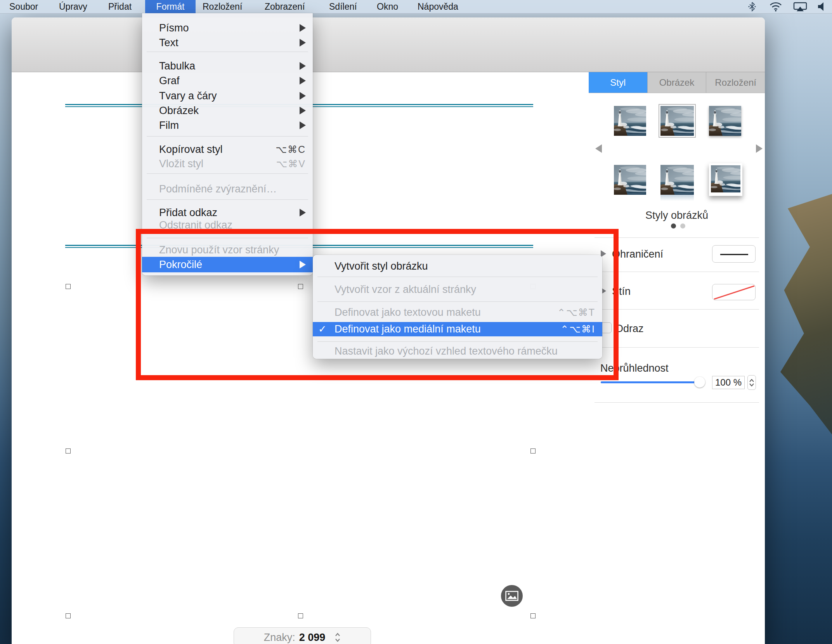 The width and height of the screenshot is (832, 644). What do you see at coordinates (416, 7) in the screenshot?
I see `menu-bar: Soubor Úpravy Přidat Formát Rozložení Zo…` at bounding box center [416, 7].